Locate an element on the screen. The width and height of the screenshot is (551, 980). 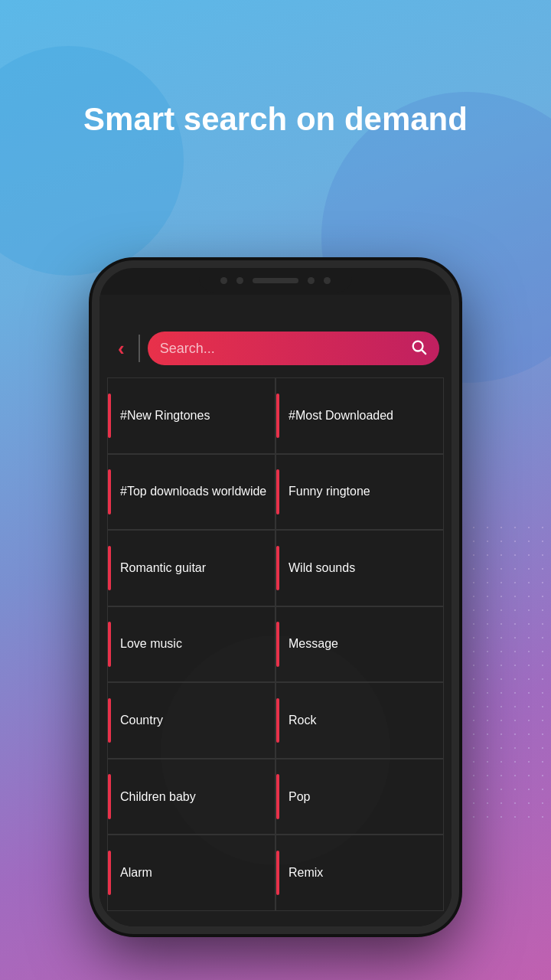
category-label-remix: Remix is located at coordinates (306, 873).